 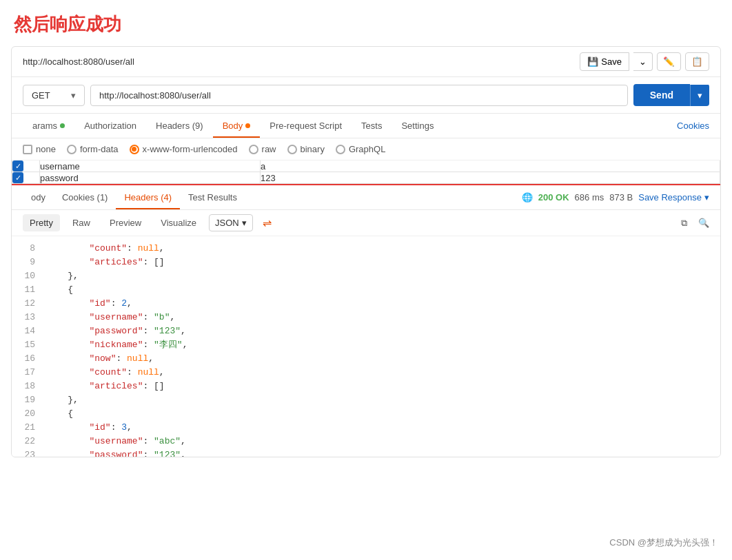 I want to click on body-type-graphql: GraphQL, so click(x=360, y=149).